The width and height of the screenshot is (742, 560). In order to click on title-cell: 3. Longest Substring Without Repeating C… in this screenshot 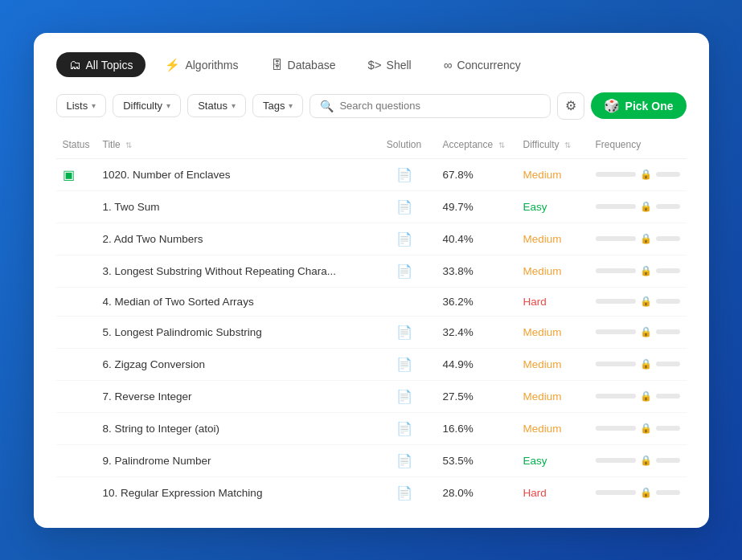, I will do `click(235, 271)`.